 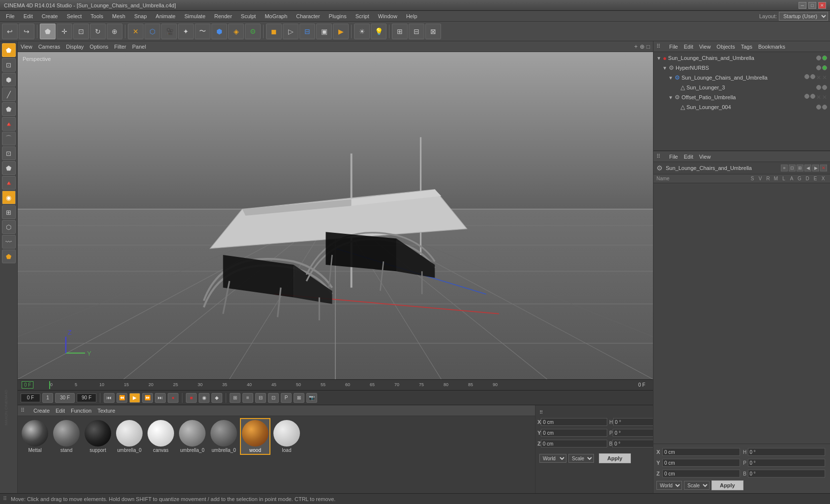 I want to click on object-button: ⬡, so click(x=152, y=31).